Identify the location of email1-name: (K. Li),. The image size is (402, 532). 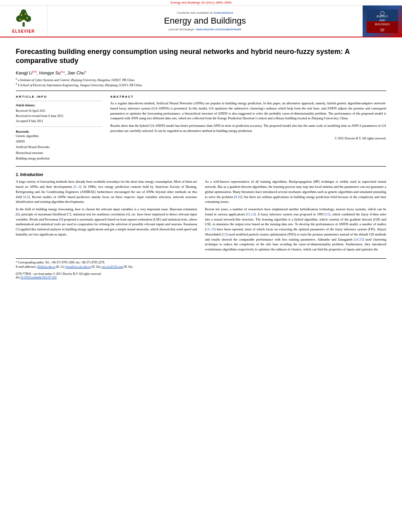
(61, 267).